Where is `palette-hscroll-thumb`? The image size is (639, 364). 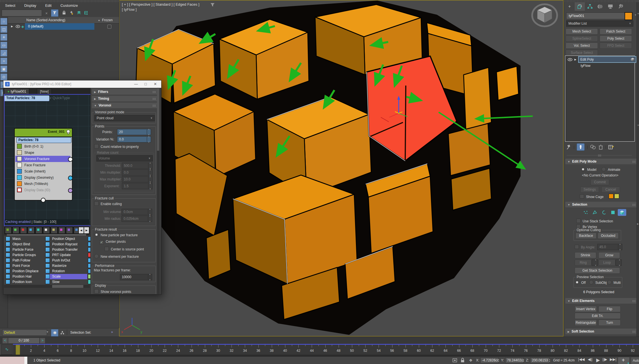
palette-hscroll-thumb is located at coordinates (68, 286).